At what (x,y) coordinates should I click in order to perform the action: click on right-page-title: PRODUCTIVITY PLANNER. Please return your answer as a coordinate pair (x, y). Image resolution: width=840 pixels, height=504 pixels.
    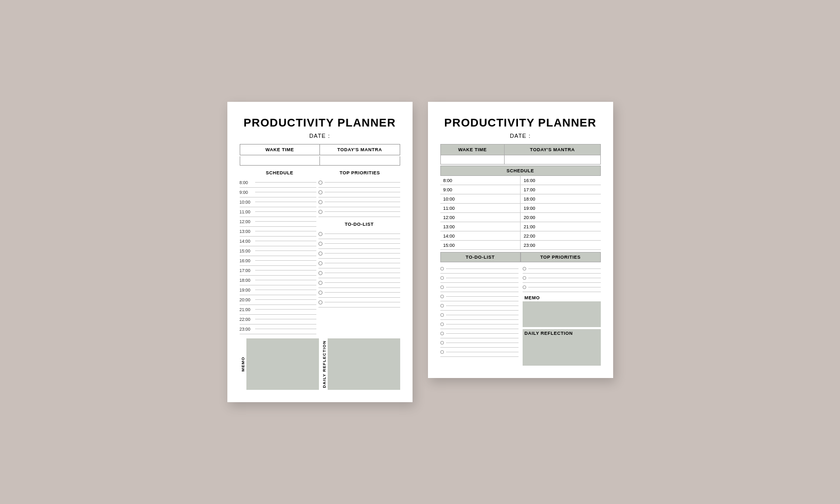
    Looking at the image, I should click on (521, 123).